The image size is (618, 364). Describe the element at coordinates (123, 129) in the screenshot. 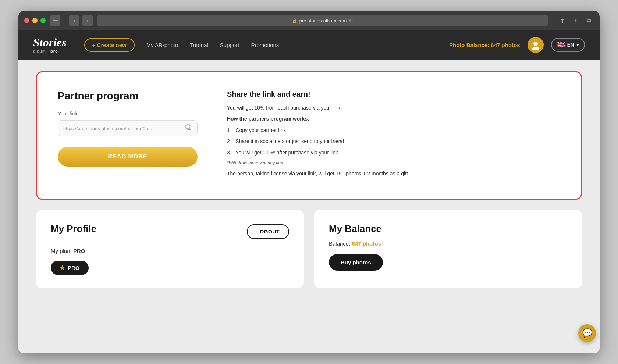

I see `partner-link-value: https://pro.stories-album.com/partner/0a…` at that location.